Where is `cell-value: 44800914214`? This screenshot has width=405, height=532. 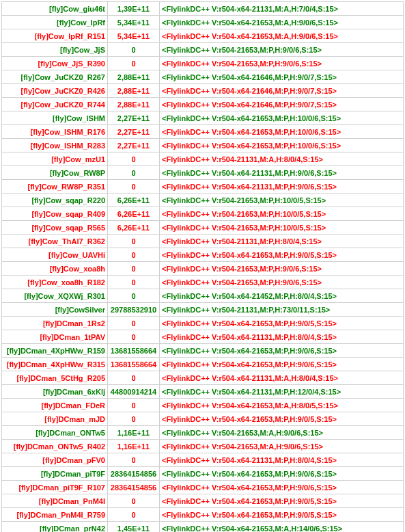 cell-value: 44800914214 is located at coordinates (134, 392).